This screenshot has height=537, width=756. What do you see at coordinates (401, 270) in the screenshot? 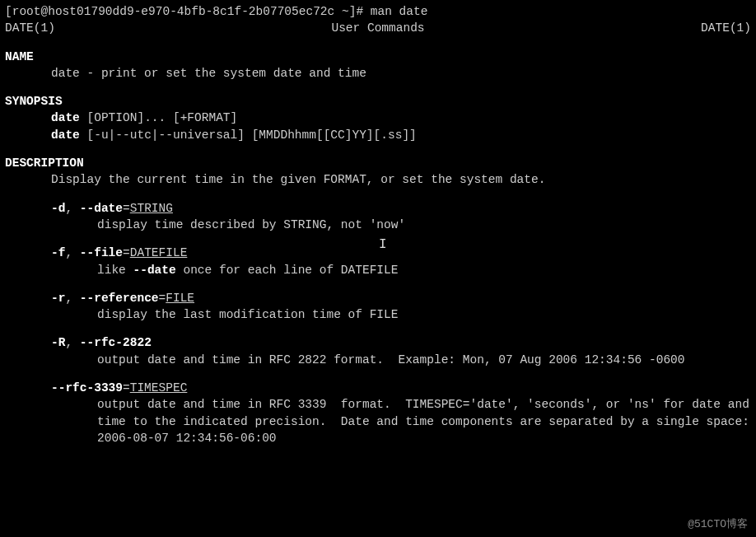
I see `option-f-desc: like --date once for each line of DATEFI…` at bounding box center [401, 270].